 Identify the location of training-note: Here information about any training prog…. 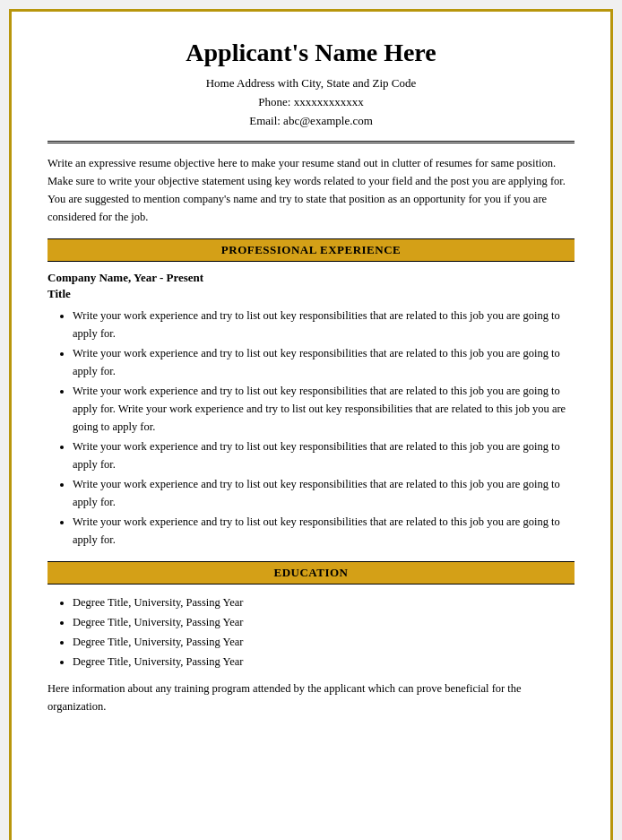
(311, 697).